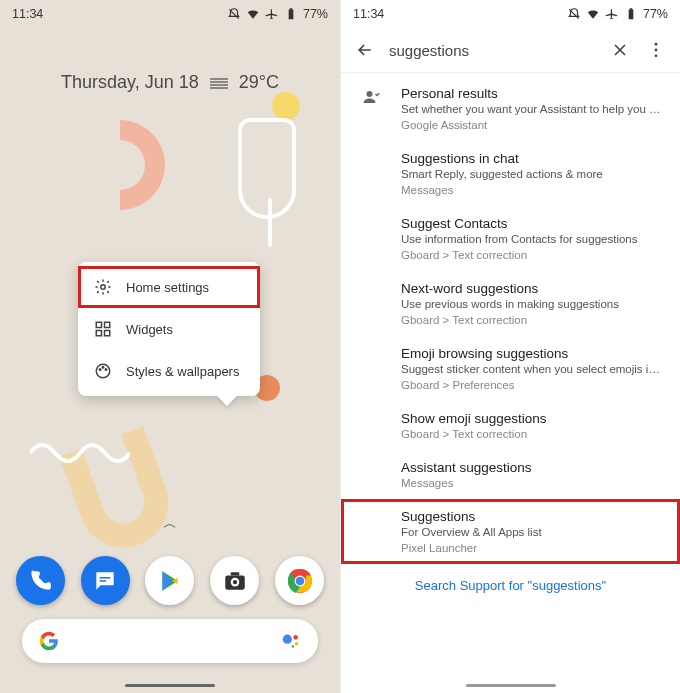 The width and height of the screenshot is (680, 693). Describe the element at coordinates (534, 239) in the screenshot. I see `result-desc: Use information from Contacts for sugges…` at that location.